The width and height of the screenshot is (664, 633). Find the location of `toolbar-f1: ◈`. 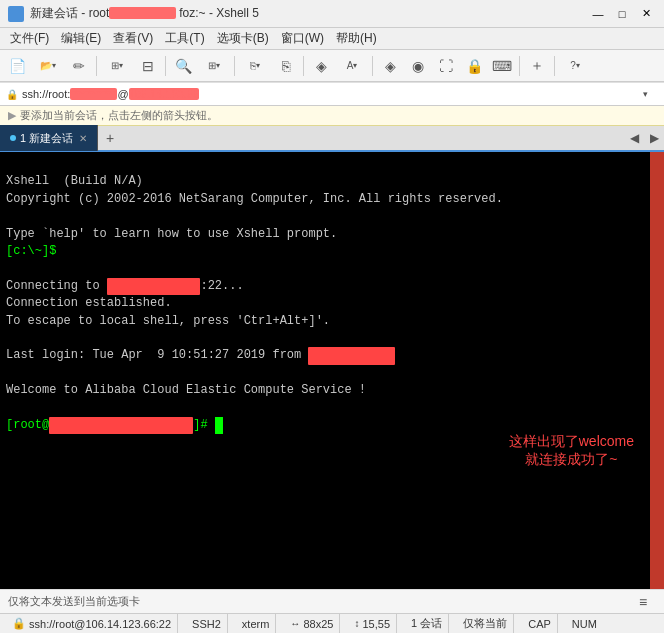

toolbar-f1: ◈ is located at coordinates (390, 66).